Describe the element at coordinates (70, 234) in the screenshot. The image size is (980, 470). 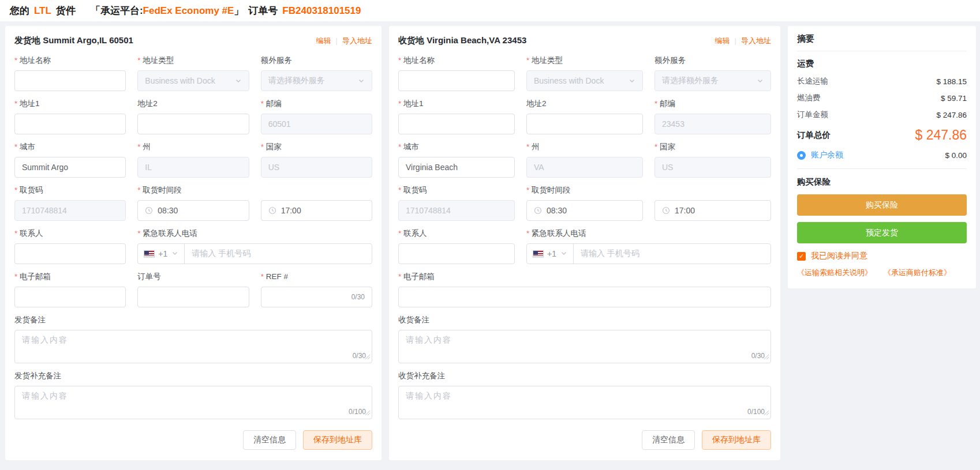
I see `origin-contact-label: 联系人` at that location.